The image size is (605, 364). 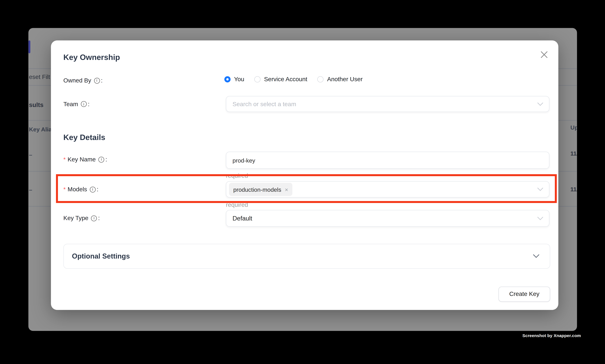 I want to click on team-select: Search or select a team, so click(x=388, y=104).